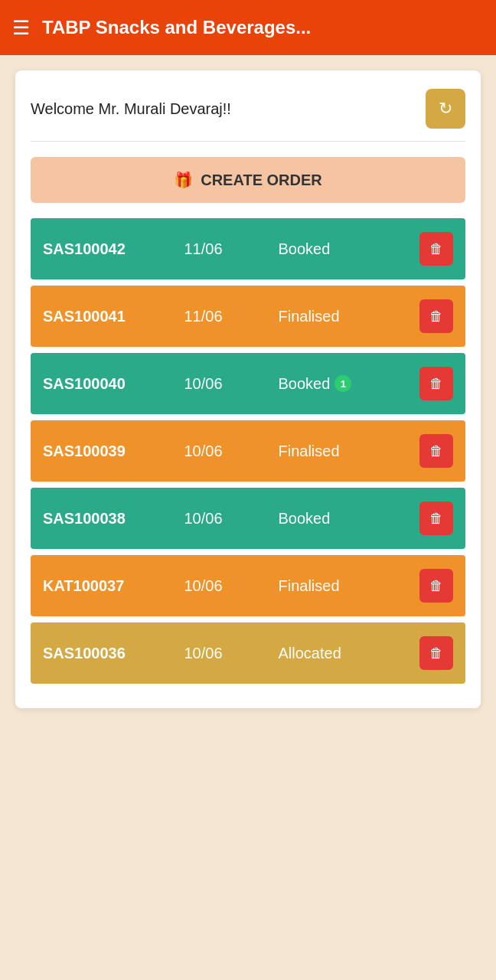  I want to click on create-order-button: 🎁 CREATE ORDER, so click(248, 180).